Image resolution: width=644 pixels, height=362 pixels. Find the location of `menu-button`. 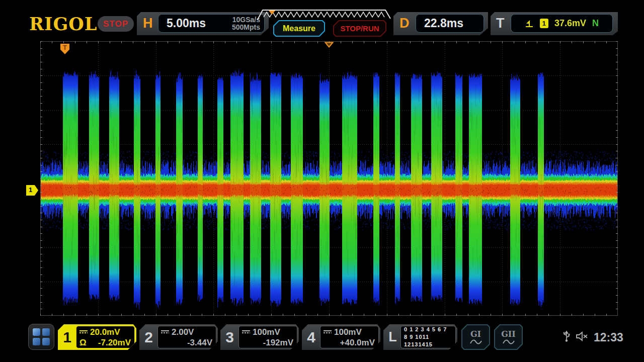

menu-button is located at coordinates (41, 337).